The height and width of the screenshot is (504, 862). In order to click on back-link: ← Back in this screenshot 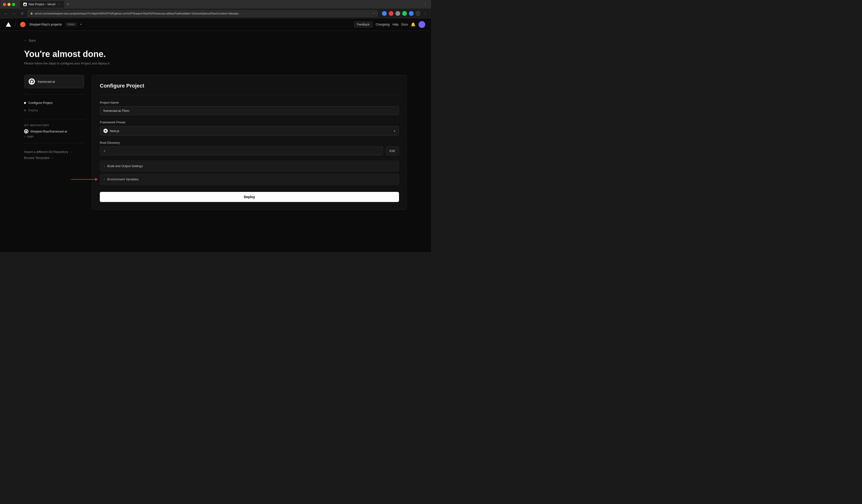, I will do `click(216, 40)`.